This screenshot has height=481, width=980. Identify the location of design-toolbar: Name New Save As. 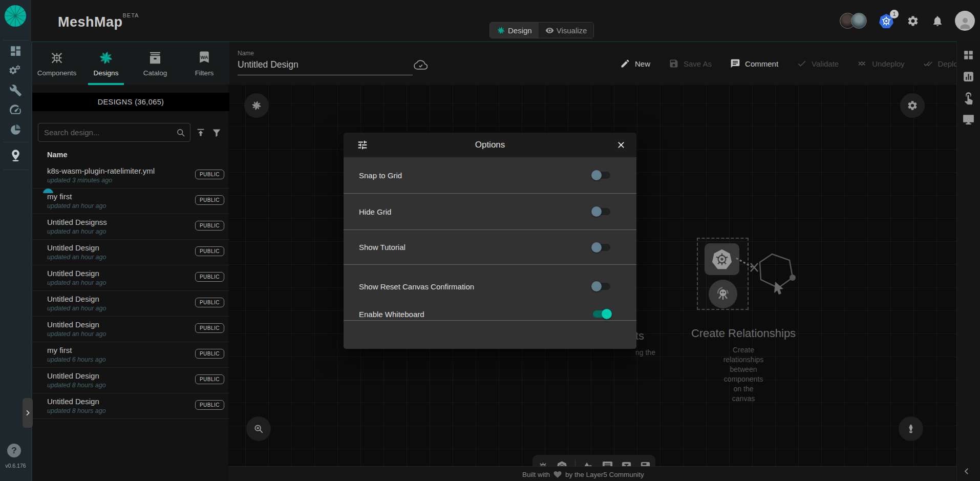
(592, 64).